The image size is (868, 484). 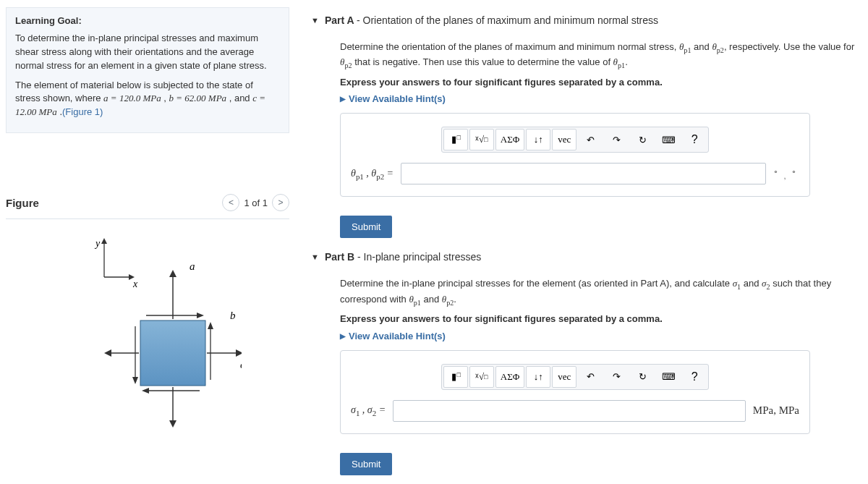 What do you see at coordinates (315, 20) in the screenshot?
I see `part-a-toggle-icon: ▼` at bounding box center [315, 20].